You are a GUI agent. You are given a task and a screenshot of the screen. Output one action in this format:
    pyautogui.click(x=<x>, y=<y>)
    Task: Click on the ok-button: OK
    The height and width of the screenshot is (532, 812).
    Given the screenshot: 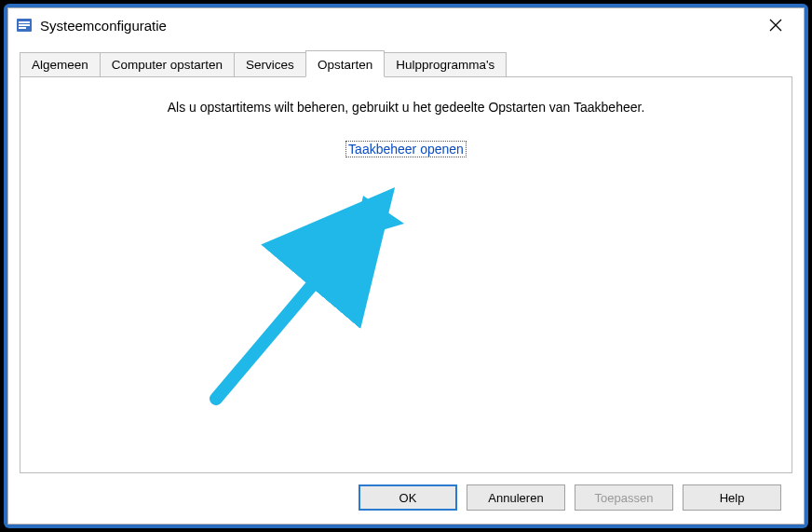 What is the action you would take?
    pyautogui.click(x=408, y=498)
    